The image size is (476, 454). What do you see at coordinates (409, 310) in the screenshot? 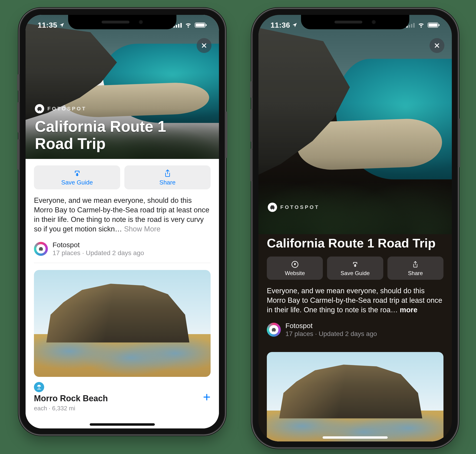
I see `show-more-button: more` at bounding box center [409, 310].